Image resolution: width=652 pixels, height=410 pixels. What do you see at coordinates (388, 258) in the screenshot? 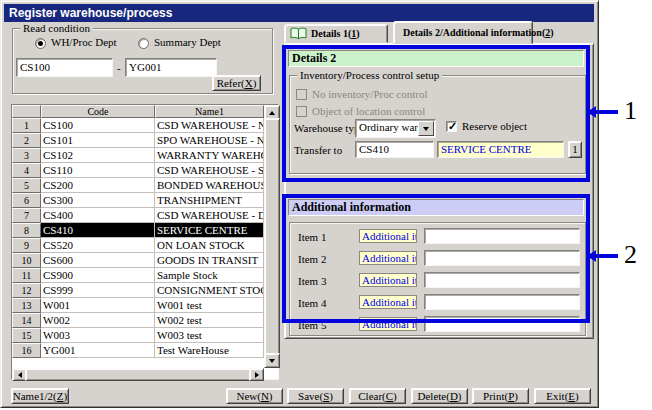
I see `item2-tag: Additional item2` at bounding box center [388, 258].